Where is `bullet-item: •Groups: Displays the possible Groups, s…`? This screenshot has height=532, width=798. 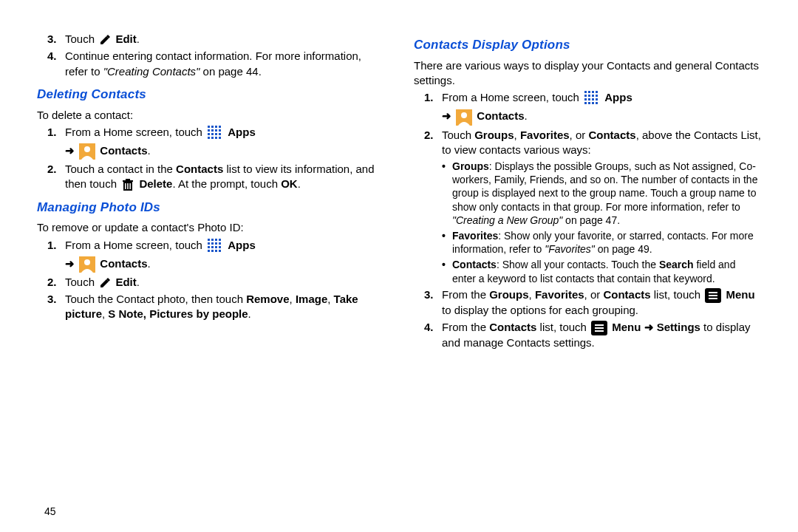 bullet-item: •Groups: Displays the possible Groups, s… is located at coordinates (601, 194).